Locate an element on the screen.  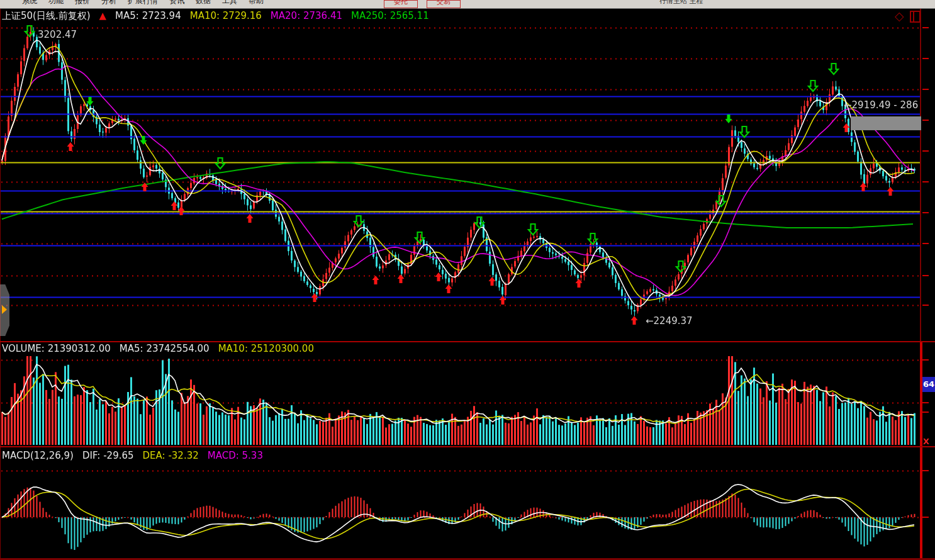
macd-name: MACD(12,26,9) is located at coordinates (38, 456).